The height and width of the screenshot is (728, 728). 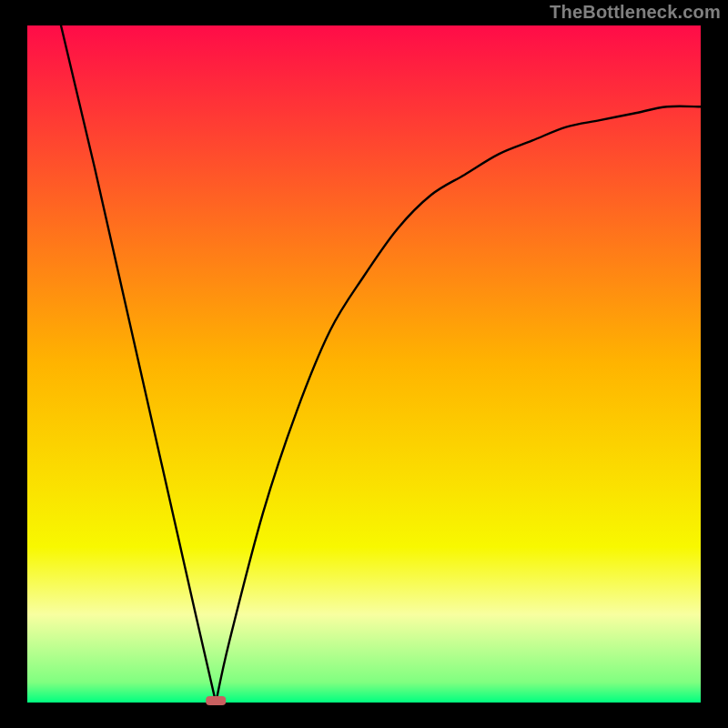 I want to click on minimum-marker, so click(x=216, y=701).